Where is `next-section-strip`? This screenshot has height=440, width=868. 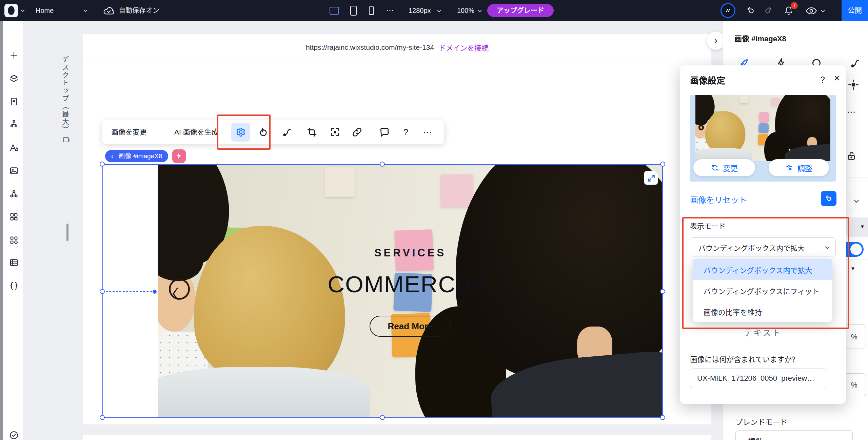 next-section-strip is located at coordinates (397, 438).